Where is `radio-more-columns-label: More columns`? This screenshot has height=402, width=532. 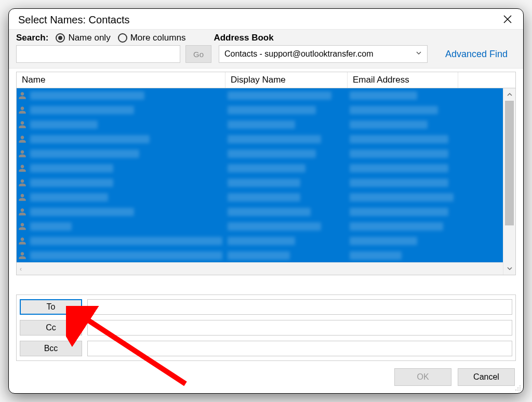
radio-more-columns-label: More columns is located at coordinates (158, 38).